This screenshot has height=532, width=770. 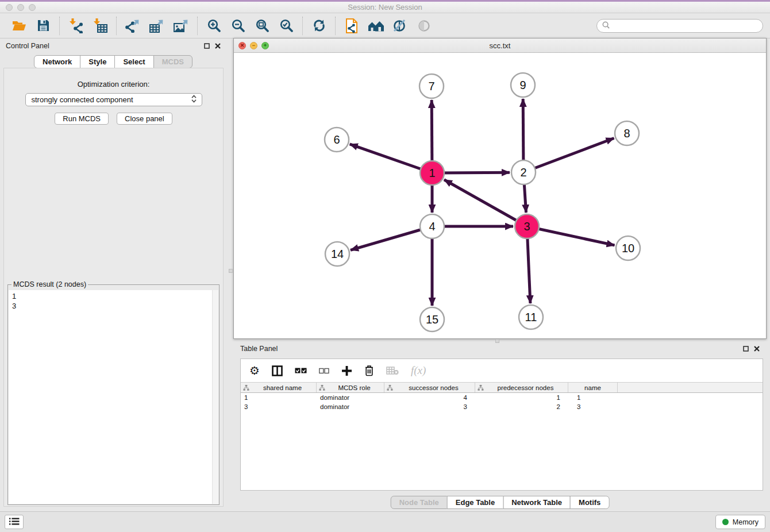 What do you see at coordinates (82, 118) in the screenshot?
I see `run-mcds-button: Run MCDS` at bounding box center [82, 118].